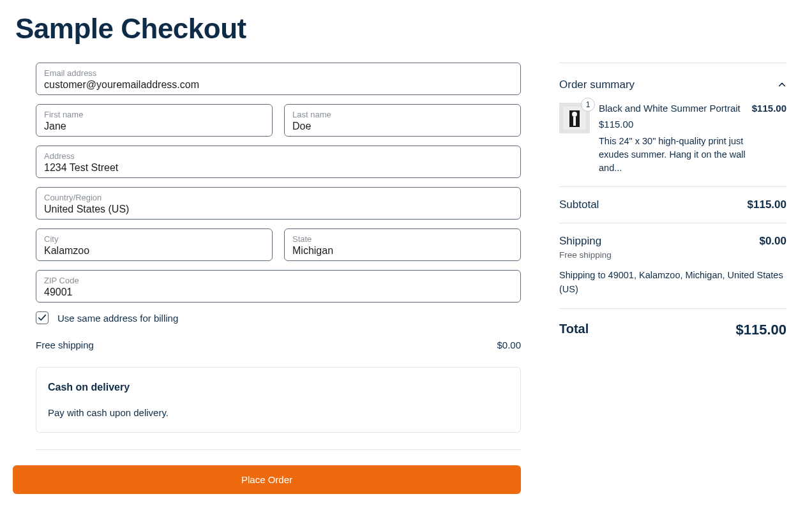  What do you see at coordinates (772, 241) in the screenshot?
I see `shipping-value: $0.00` at bounding box center [772, 241].